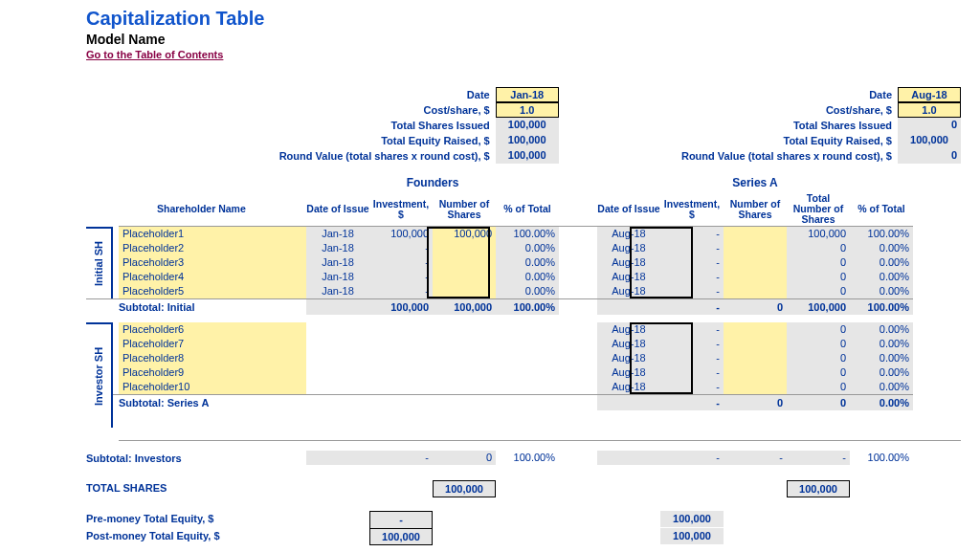 Image resolution: width=980 pixels, height=552 pixels. I want to click on total-shares-founders: 100,000, so click(464, 489).